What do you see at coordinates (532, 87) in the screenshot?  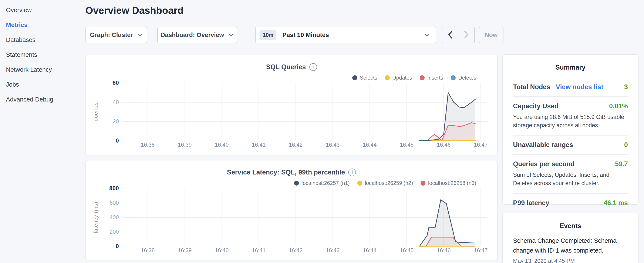 I see `summary-row-label: Total Nodes` at bounding box center [532, 87].